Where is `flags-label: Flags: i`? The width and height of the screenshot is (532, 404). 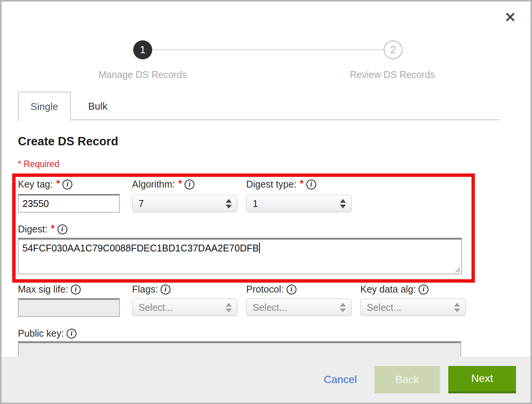
flags-label: Flags: i is located at coordinates (151, 289).